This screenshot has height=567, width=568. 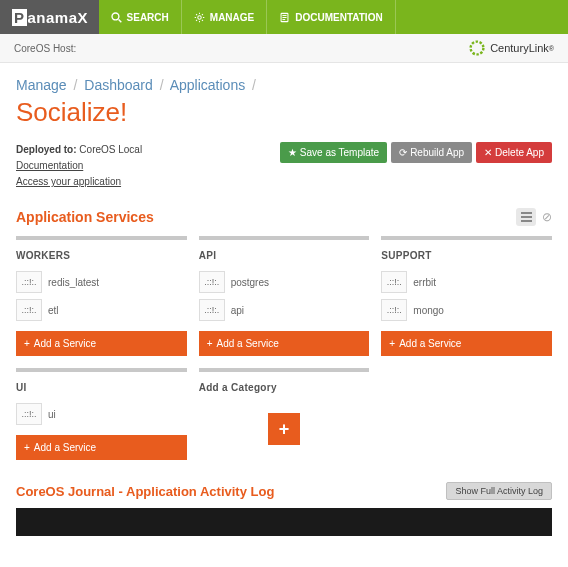 I want to click on breadcrumb-item: Manage, so click(x=42, y=85).